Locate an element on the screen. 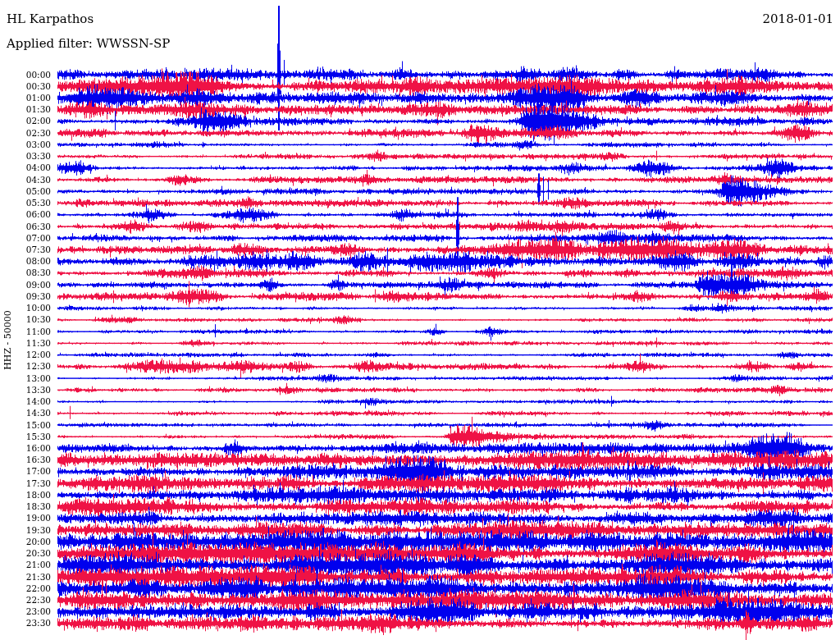 The height and width of the screenshot is (640, 840). time-label: 05:30 is located at coordinates (25, 203).